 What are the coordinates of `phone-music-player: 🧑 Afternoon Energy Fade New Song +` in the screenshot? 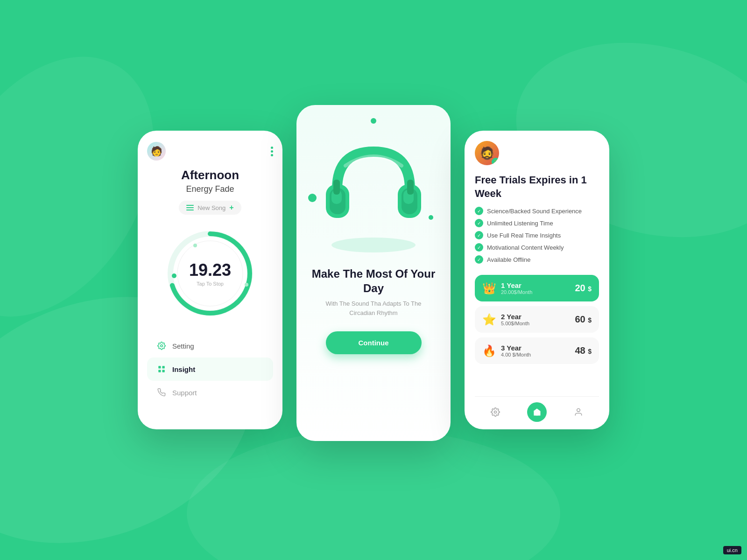 It's located at (210, 280).